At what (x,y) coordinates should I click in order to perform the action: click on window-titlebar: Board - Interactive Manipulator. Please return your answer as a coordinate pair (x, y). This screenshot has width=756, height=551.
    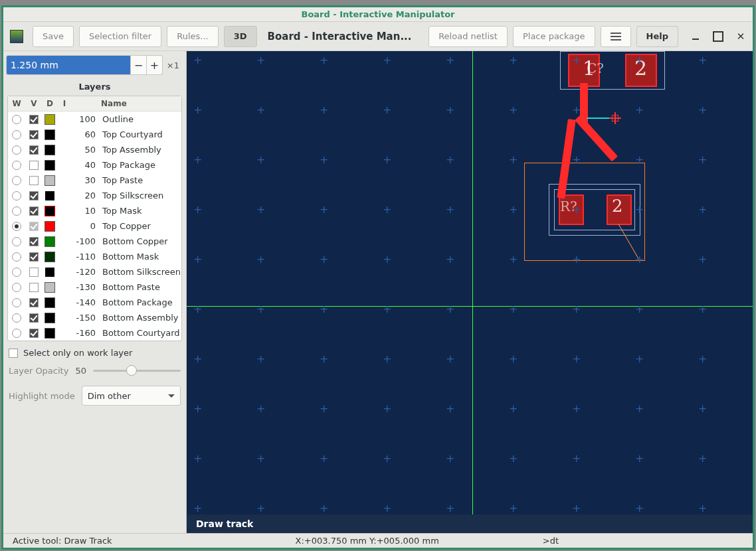
    Looking at the image, I should click on (378, 15).